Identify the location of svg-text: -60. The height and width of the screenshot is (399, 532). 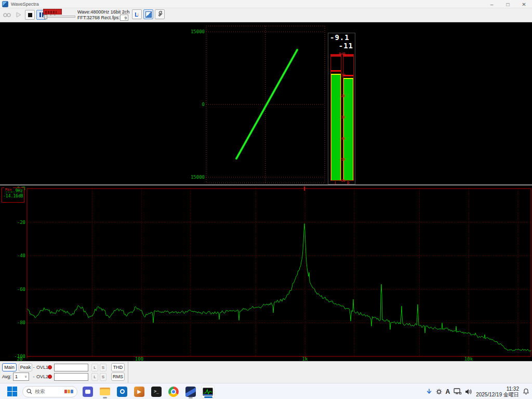
(21, 289).